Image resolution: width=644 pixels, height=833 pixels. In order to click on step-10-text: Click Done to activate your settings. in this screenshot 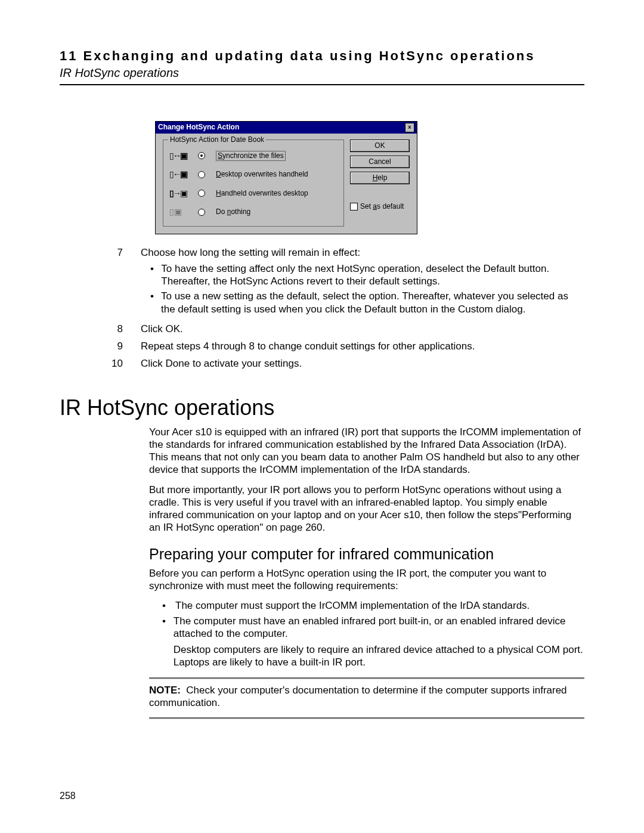, I will do `click(363, 364)`.